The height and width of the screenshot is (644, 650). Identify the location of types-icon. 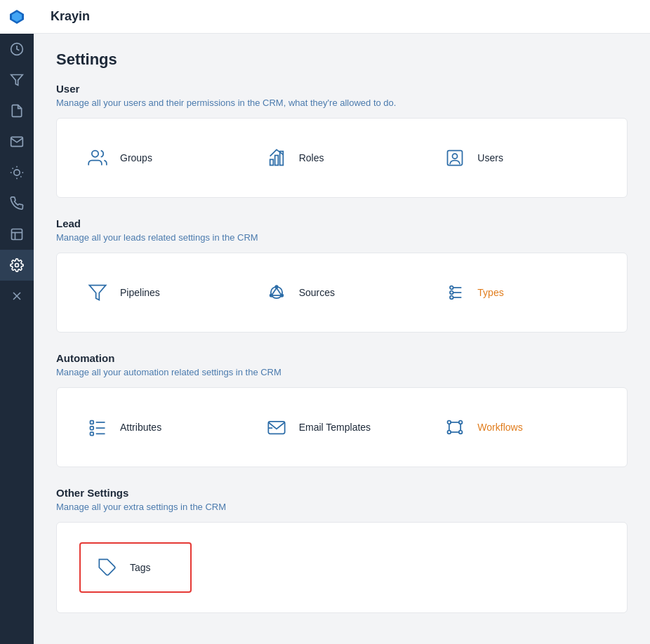
(455, 293).